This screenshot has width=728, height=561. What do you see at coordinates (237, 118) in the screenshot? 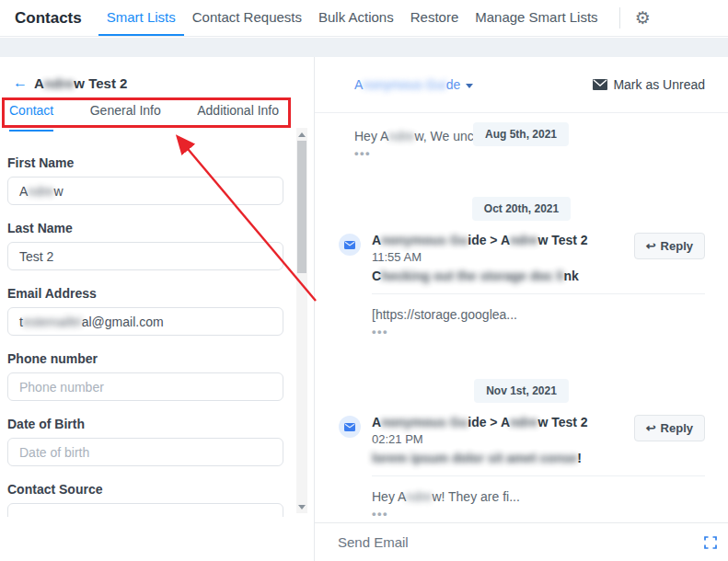
I see `tab-additional-info: Additional Info` at bounding box center [237, 118].